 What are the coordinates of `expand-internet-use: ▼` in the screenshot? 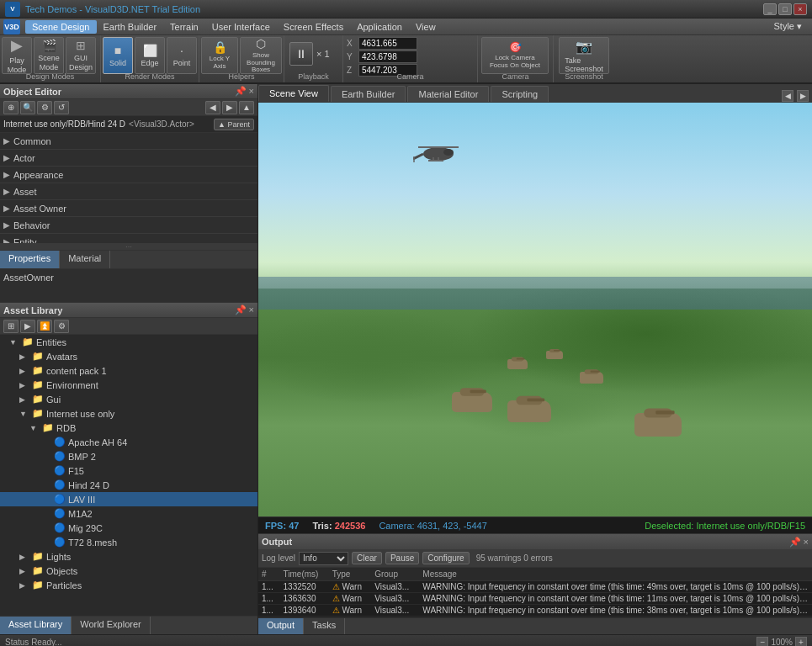 It's located at (24, 414).